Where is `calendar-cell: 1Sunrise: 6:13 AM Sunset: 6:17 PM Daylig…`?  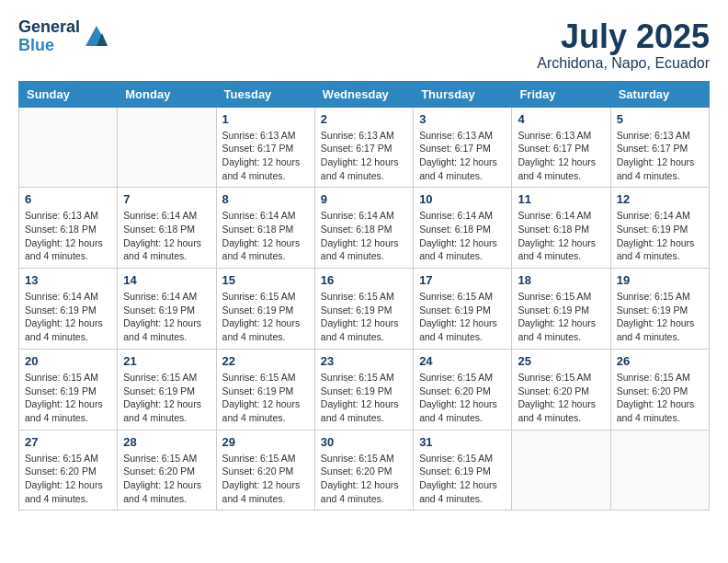 calendar-cell: 1Sunrise: 6:13 AM Sunset: 6:17 PM Daylig… is located at coordinates (265, 147).